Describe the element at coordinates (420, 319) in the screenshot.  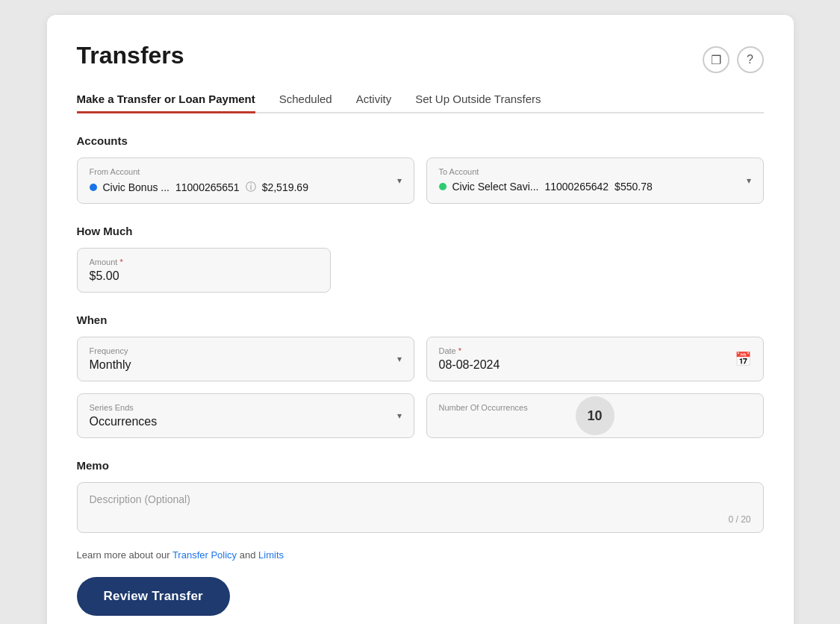
I see `when-section-label: When` at that location.